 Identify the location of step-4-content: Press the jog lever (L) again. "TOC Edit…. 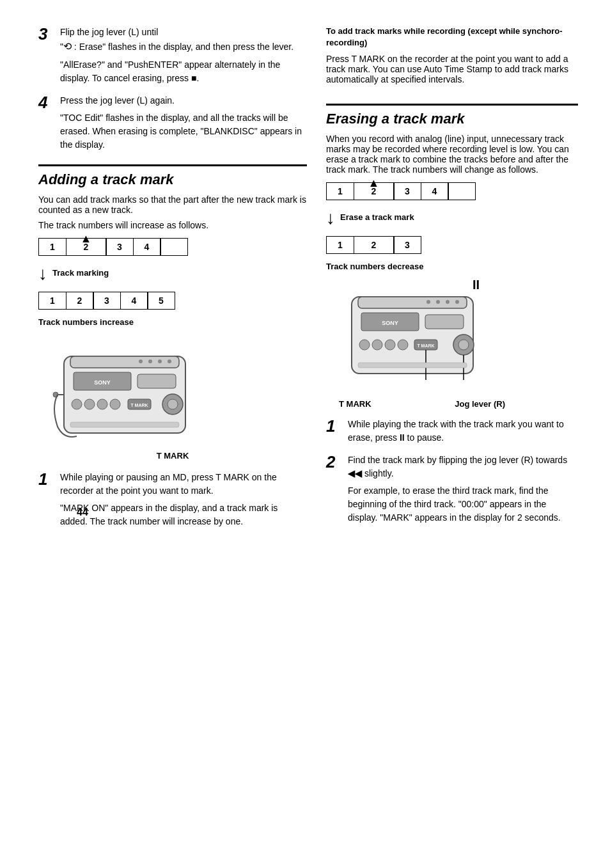
(184, 123).